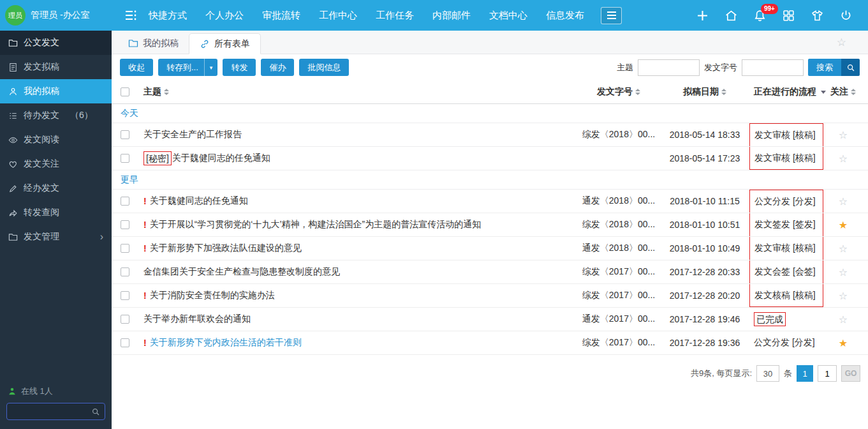 Image resolution: width=868 pixels, height=429 pixels. Describe the element at coordinates (851, 373) in the screenshot. I see `go-button: GO` at that location.